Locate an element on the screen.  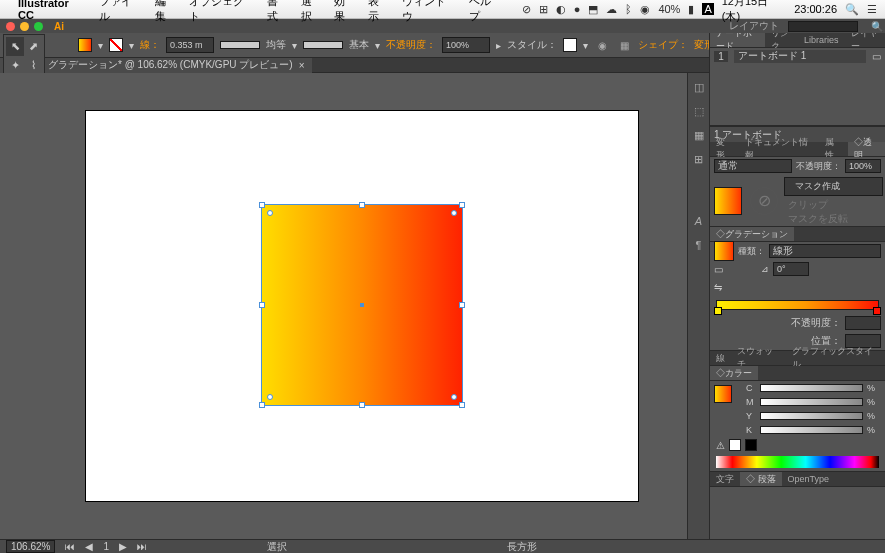
tab-transform: 変形 is located at coordinates (724, 149).